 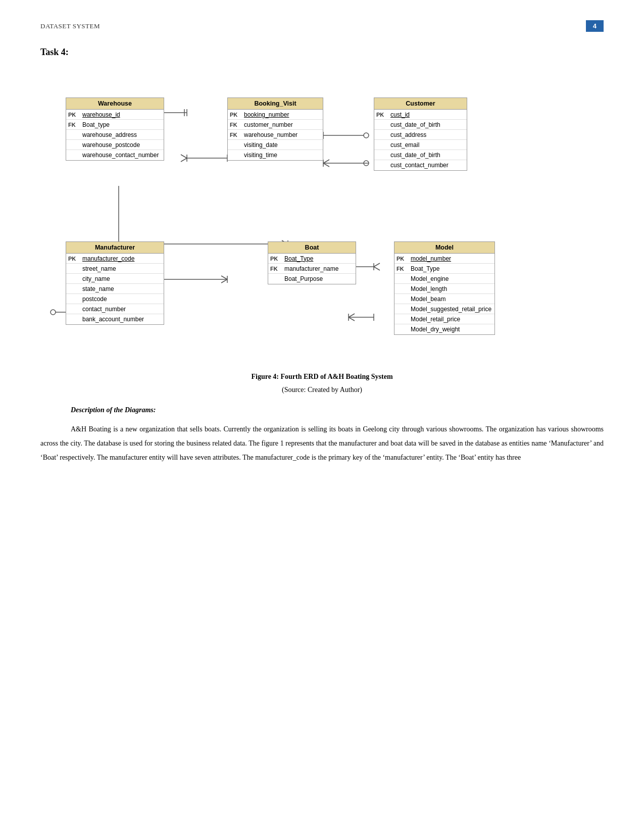 I want to click on warehouse-field-5: warehouse_contact_number, so click(x=120, y=155).